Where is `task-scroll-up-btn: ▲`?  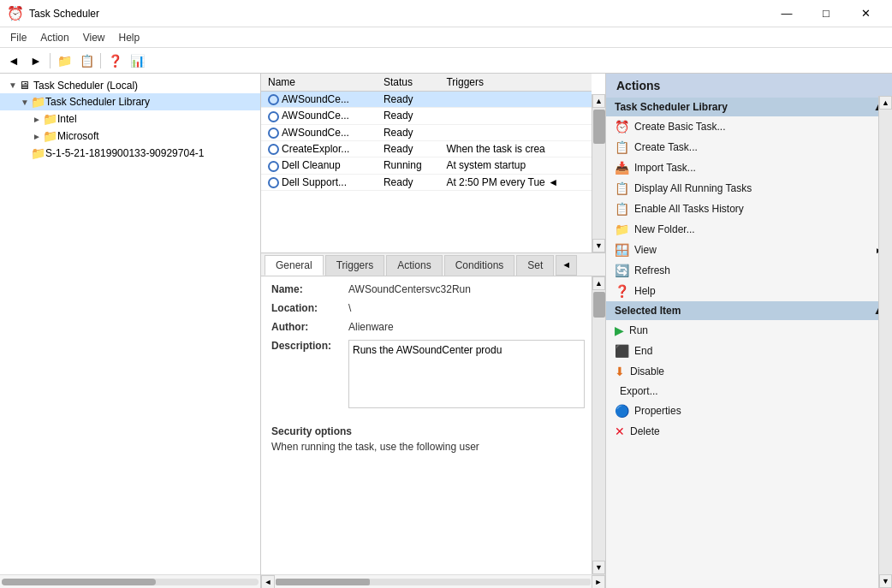 task-scroll-up-btn: ▲ is located at coordinates (599, 101).